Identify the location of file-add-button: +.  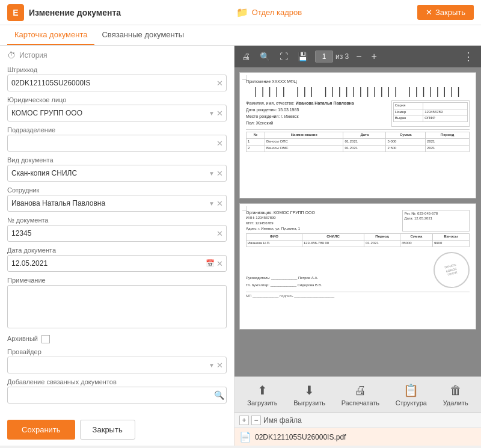
(244, 420).